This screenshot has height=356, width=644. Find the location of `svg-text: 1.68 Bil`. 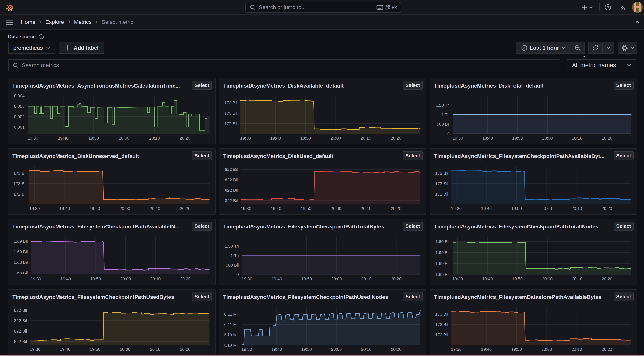

svg-text: 1.68 Bil is located at coordinates (21, 273).